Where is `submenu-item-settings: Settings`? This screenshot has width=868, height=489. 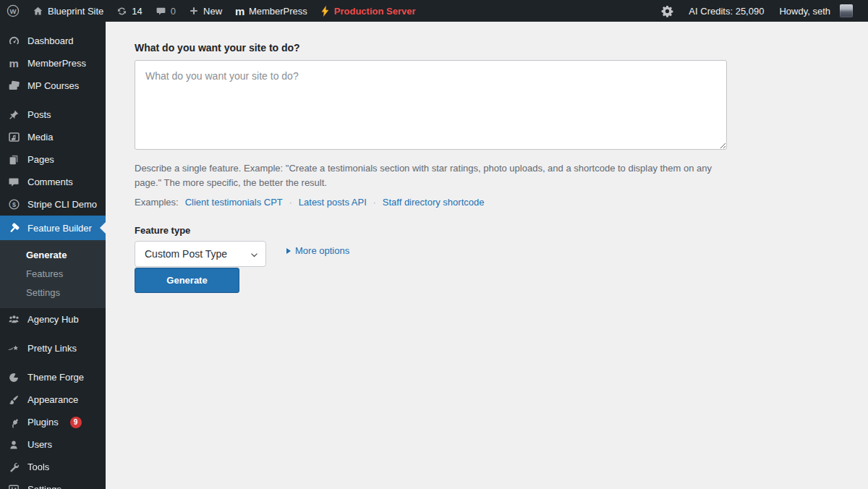 submenu-item-settings: Settings is located at coordinates (53, 292).